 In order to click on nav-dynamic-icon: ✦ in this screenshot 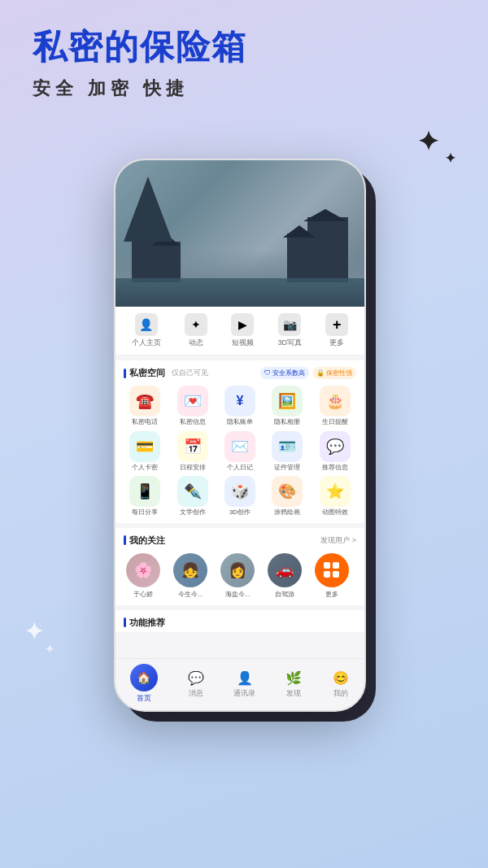, I will do `click(196, 325)`.